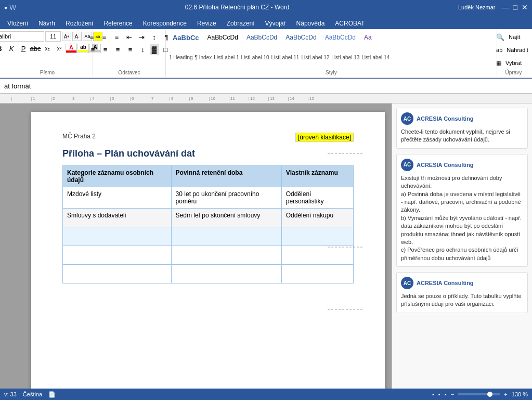 This screenshot has height=400, width=532. Describe the element at coordinates (118, 218) in the screenshot. I see `cell-category-2: Smlouvy s dodavateli` at that location.